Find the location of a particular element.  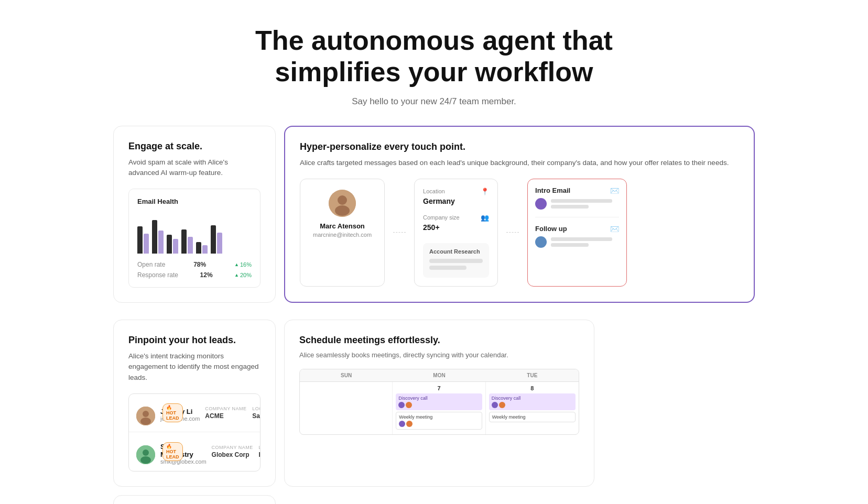

hyper-title: Hyper-personalize every touch point. is located at coordinates (519, 147).